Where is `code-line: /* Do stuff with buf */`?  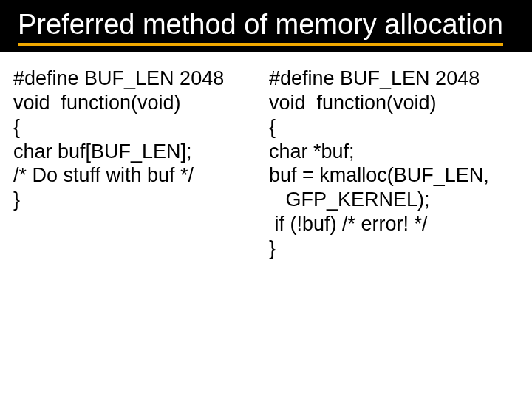
code-line: /* Do stuff with buf */ is located at coordinates (138, 176).